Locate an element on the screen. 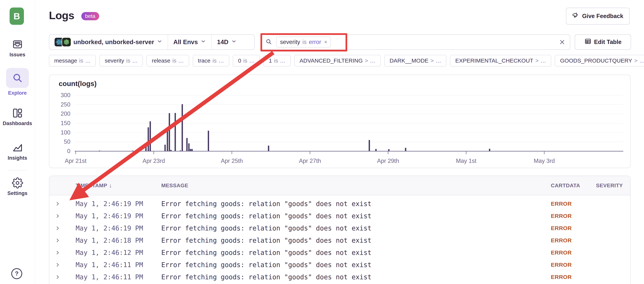  org-avatar: B is located at coordinates (17, 16).